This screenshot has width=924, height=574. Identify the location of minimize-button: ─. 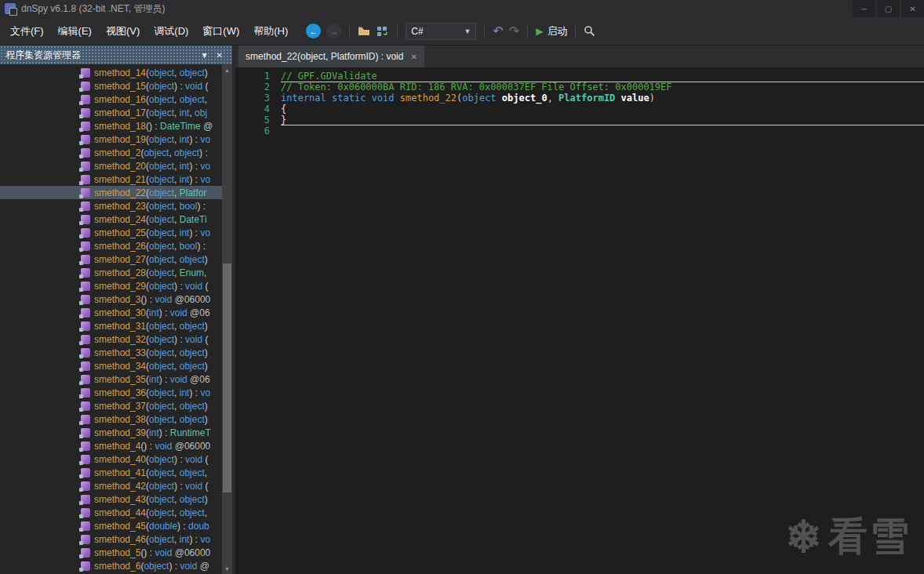
(864, 9).